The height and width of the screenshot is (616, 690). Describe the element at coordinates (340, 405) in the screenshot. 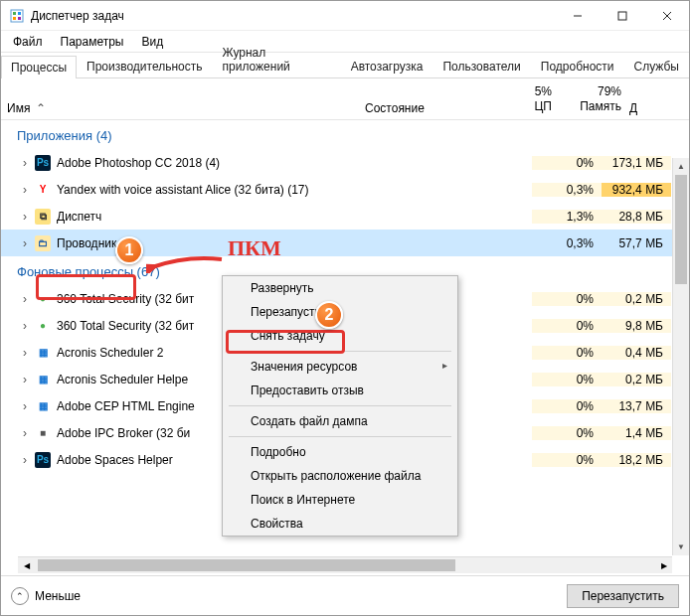

I see `context-menu: РазвернутьПерезапуститьСнять задачуЗначе…` at that location.